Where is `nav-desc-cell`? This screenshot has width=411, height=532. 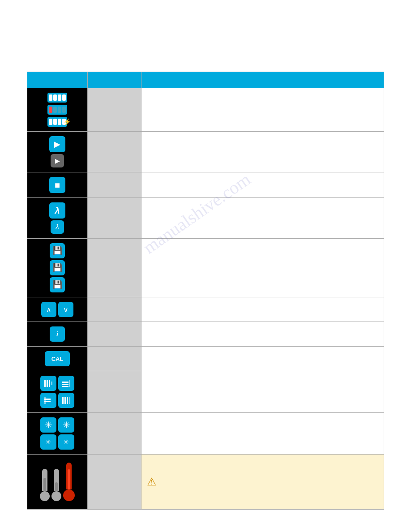 nav-desc-cell is located at coordinates (263, 310).